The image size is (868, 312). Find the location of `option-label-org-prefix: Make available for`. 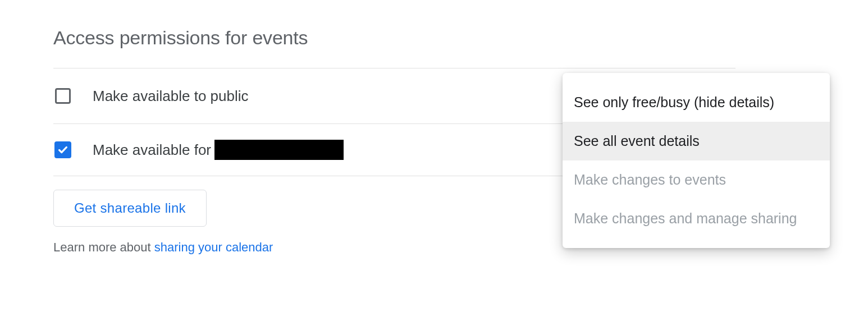

option-label-org-prefix: Make available for is located at coordinates (152, 150).